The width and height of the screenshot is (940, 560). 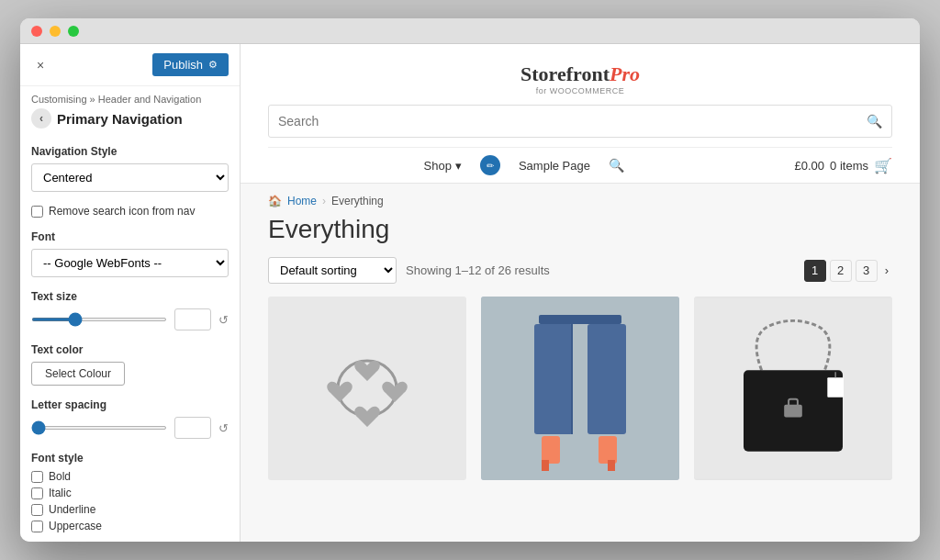 I want to click on navigation-style-group: Navigation Style Centered Left Right, so click(x=130, y=169).